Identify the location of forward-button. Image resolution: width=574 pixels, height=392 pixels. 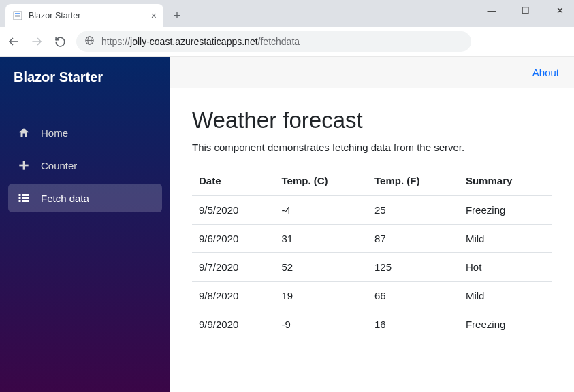
(37, 42).